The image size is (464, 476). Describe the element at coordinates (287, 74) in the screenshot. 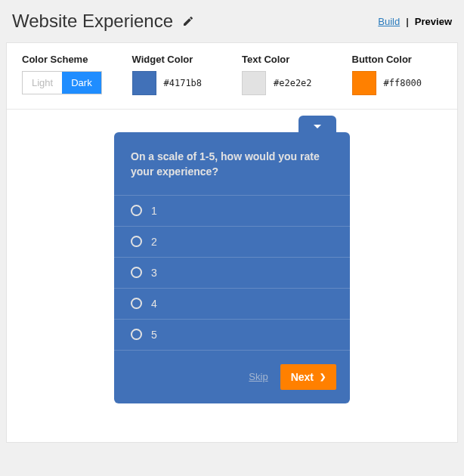

I see `config-text-color: Text Color #e2e2e2` at that location.